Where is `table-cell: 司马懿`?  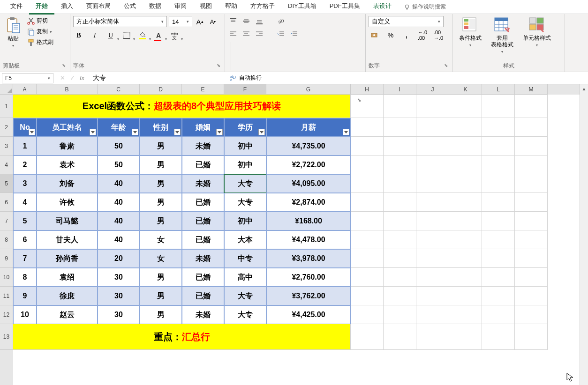 table-cell: 司马懿 is located at coordinates (67, 221).